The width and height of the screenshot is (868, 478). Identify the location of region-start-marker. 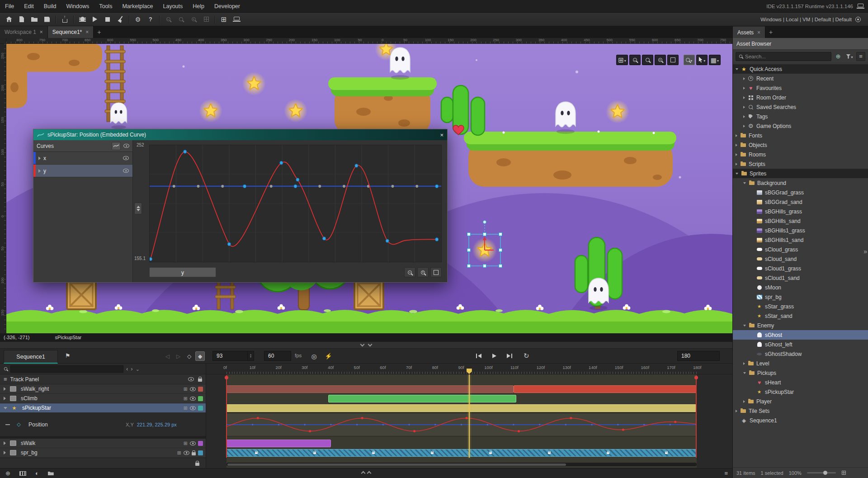
(226, 378).